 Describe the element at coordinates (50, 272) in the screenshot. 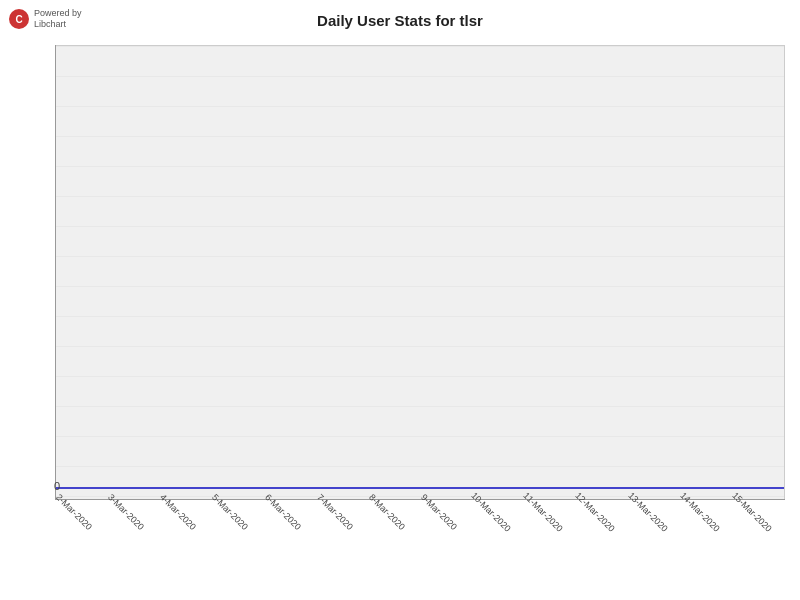

I see `y-axis: 0` at that location.